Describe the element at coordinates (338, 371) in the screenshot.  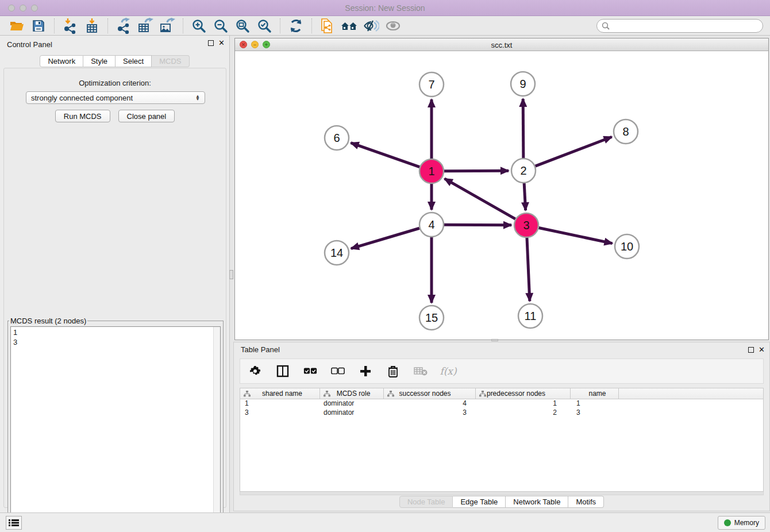
I see `deselect-all-rows-icon` at that location.